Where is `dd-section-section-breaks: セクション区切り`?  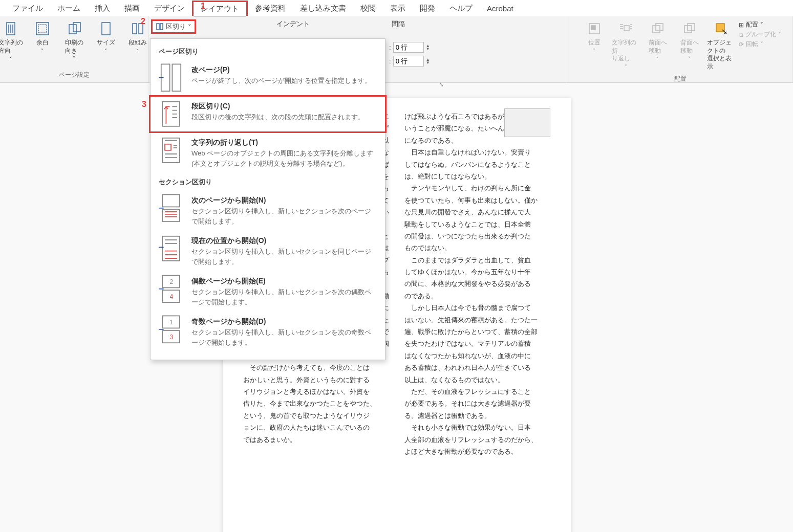 dd-section-section-breaks: セクション区切り is located at coordinates (268, 182).